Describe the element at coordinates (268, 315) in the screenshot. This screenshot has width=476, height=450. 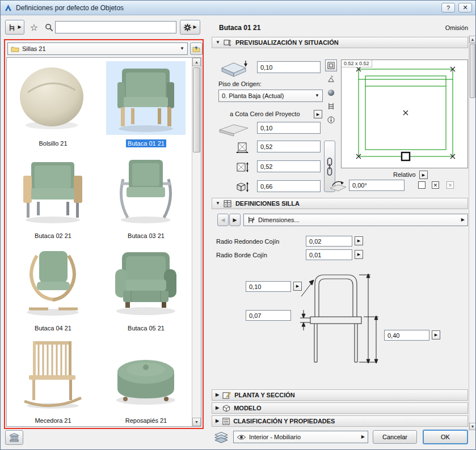
I see `diagram-mid-field: 0,07` at that location.